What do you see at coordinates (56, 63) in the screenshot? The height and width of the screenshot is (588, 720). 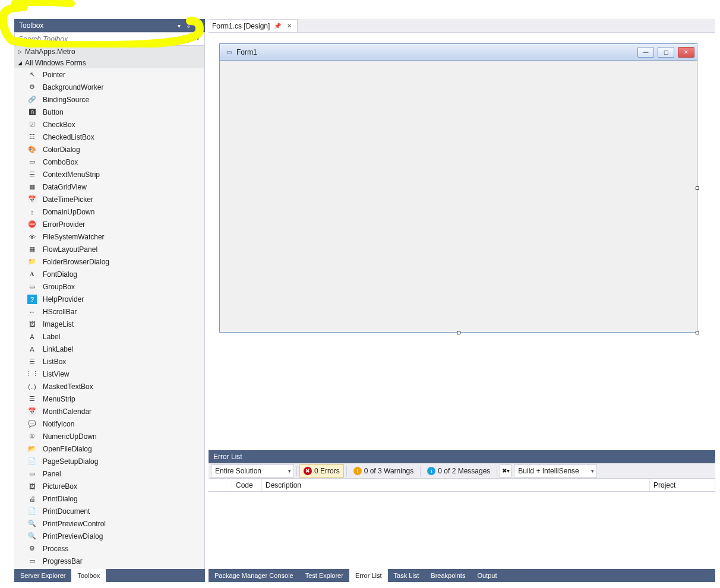 I see `category-label: All Windows Forms` at bounding box center [56, 63].